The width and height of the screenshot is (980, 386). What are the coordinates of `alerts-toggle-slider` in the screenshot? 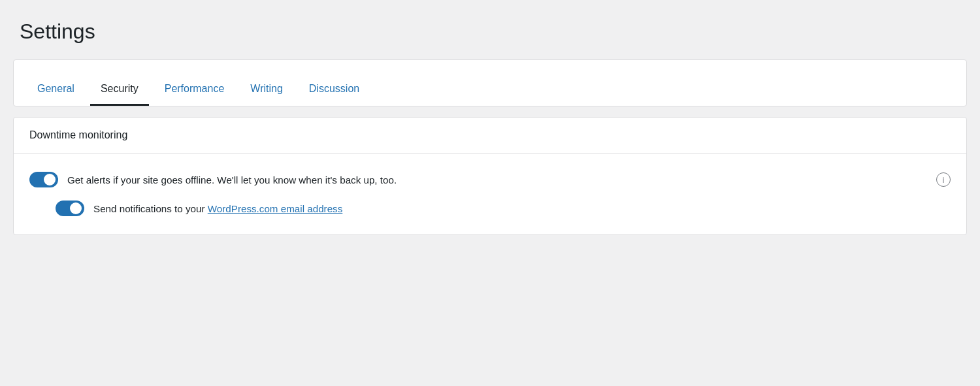 It's located at (44, 180).